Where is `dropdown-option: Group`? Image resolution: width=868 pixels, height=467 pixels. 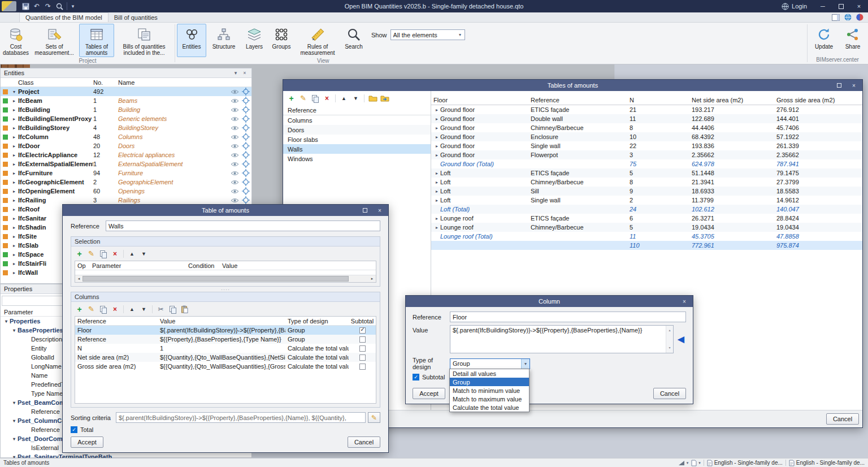
dropdown-option: Group is located at coordinates (489, 382).